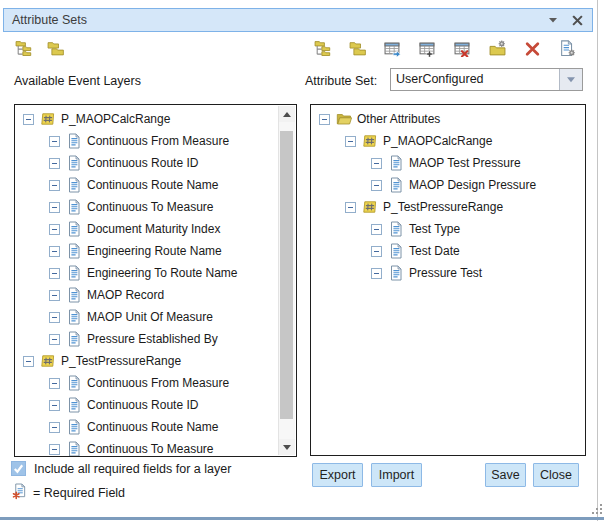 The height and width of the screenshot is (521, 604). Describe the element at coordinates (147, 339) in the screenshot. I see `tree-item: Pressure Established By` at that location.